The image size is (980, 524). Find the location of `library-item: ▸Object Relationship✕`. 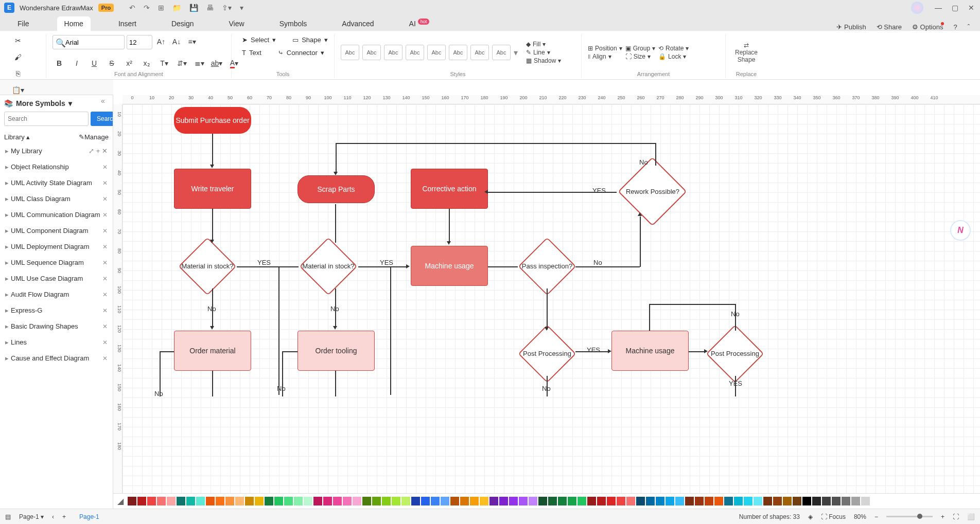

library-item: ▸Object Relationship✕ is located at coordinates (57, 167).